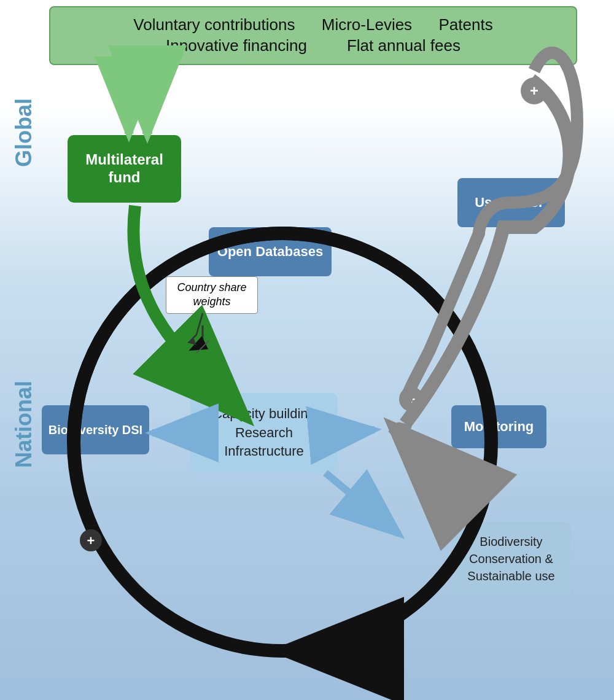  Describe the element at coordinates (499, 427) in the screenshot. I see `monitoring-label: Monitoring` at that location.